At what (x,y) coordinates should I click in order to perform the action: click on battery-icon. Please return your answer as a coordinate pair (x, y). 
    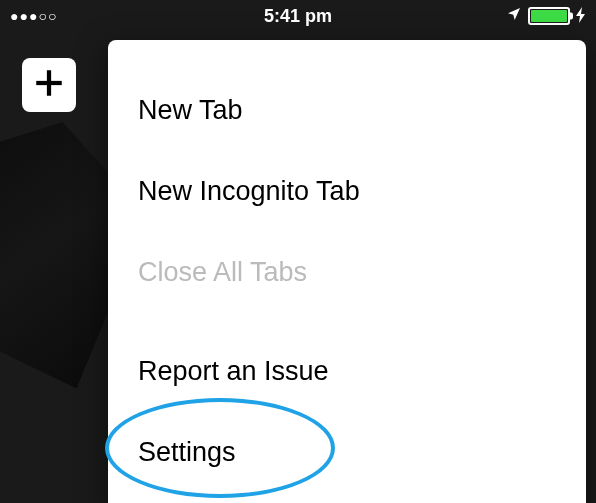
    Looking at the image, I should click on (549, 16).